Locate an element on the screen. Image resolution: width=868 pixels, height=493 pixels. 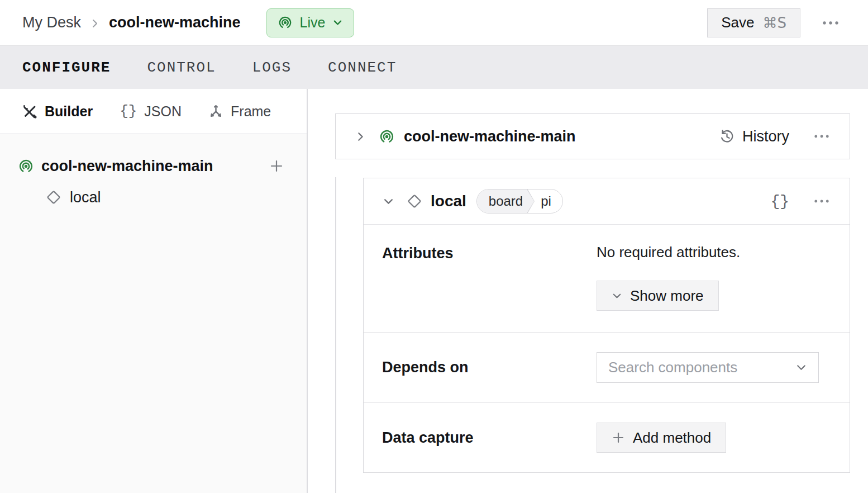
machine-part-tree: cool-new-machine-main local is located at coordinates (153, 172).